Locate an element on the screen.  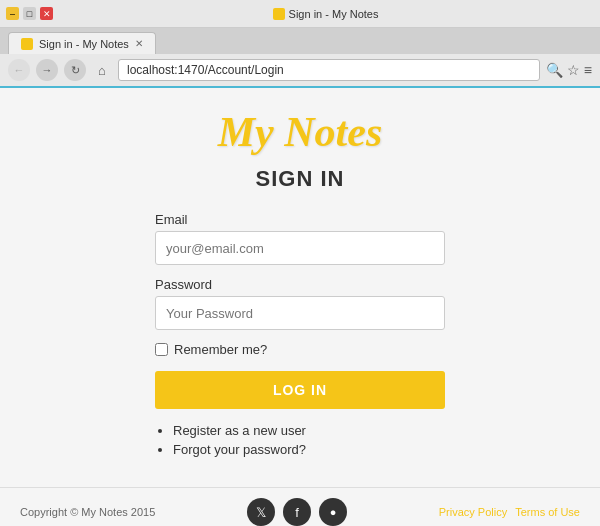
tab-title: Sign in - My Notes is located at coordinates (334, 14).